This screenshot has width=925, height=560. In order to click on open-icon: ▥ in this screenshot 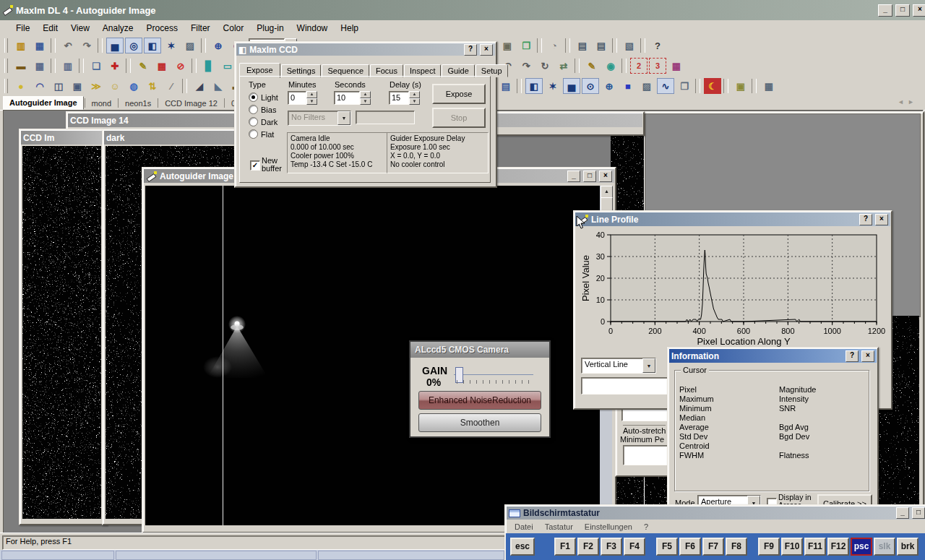, I will do `click(21, 46)`.